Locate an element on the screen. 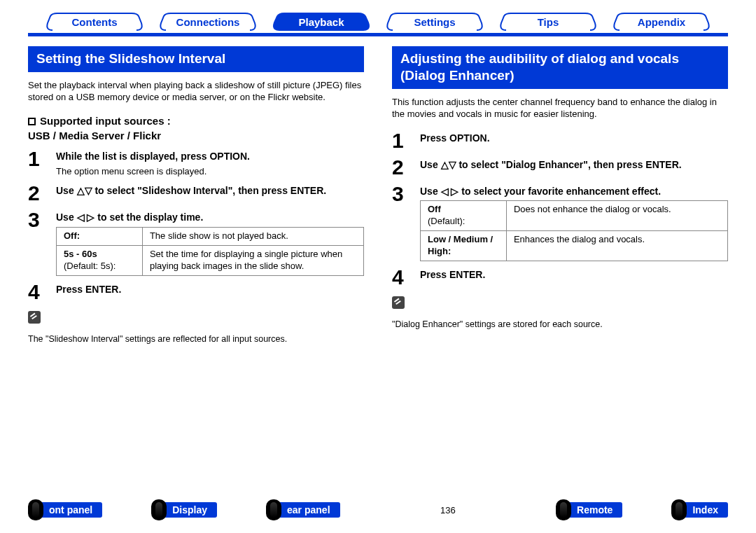 This screenshot has width=756, height=533. nav-index: Index is located at coordinates (700, 510).